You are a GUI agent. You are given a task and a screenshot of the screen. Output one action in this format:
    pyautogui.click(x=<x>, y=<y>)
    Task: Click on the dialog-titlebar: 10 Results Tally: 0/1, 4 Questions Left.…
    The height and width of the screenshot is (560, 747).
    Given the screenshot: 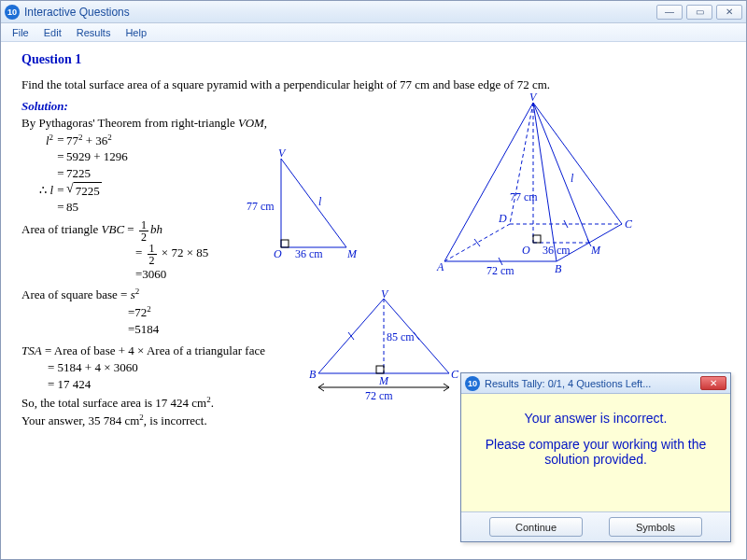 What is the action you would take?
    pyautogui.click(x=596, y=384)
    